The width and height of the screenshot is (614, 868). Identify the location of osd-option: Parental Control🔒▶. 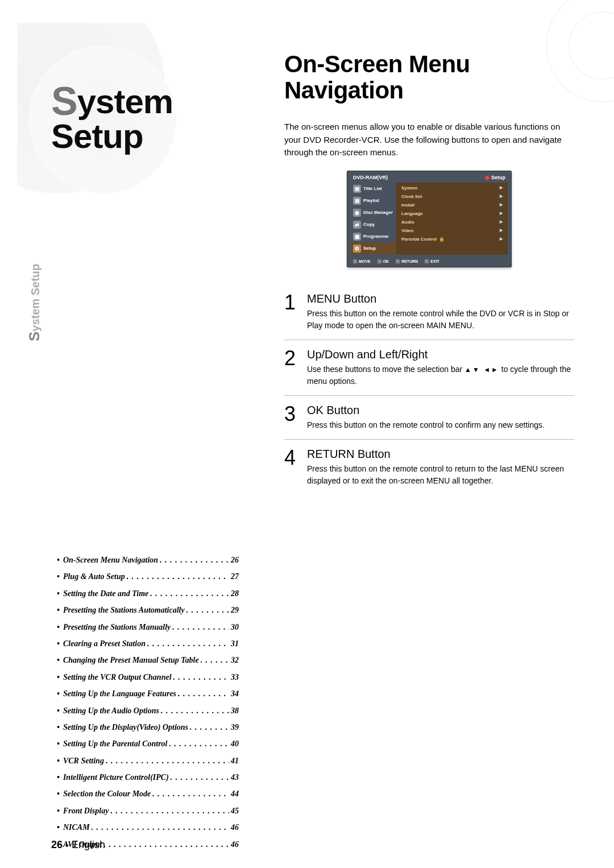
(452, 239).